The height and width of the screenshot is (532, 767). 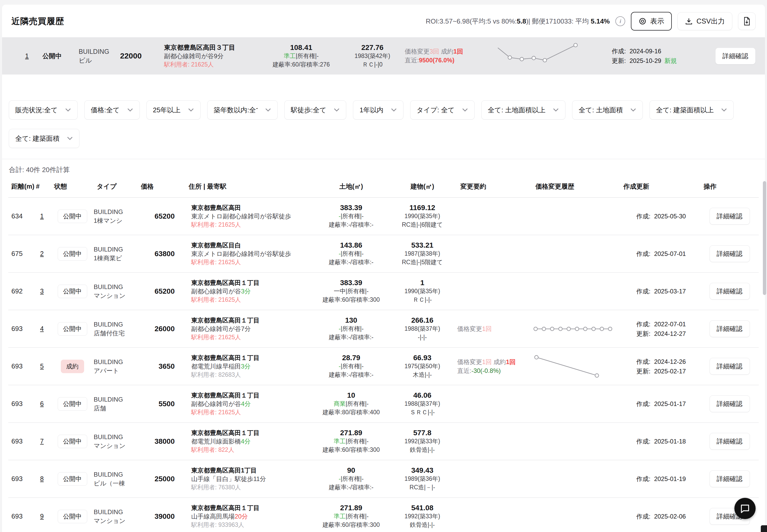 I want to click on filter-select-row1-2: 25年以上, so click(x=173, y=110).